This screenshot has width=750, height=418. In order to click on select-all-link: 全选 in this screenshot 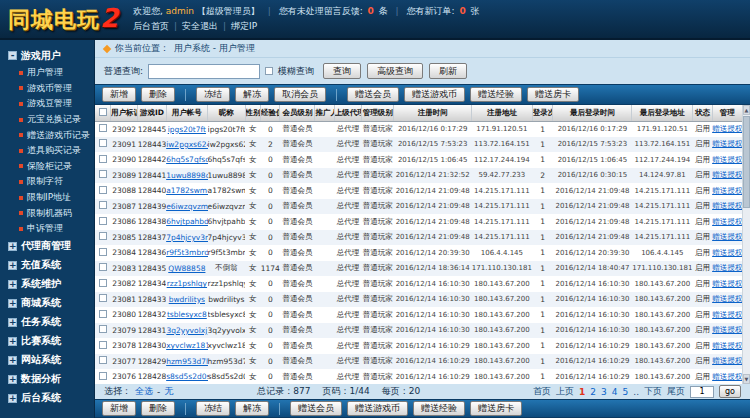, I will do `click(144, 392)`.